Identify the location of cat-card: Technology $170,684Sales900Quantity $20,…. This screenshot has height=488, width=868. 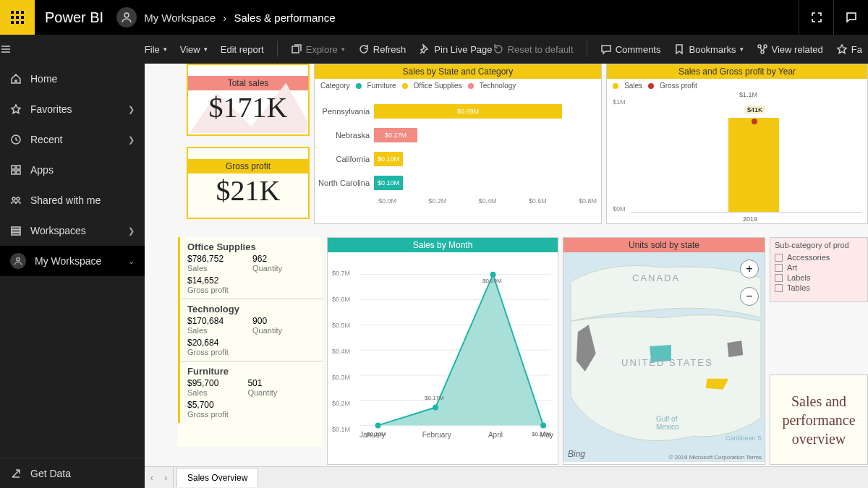
(250, 330).